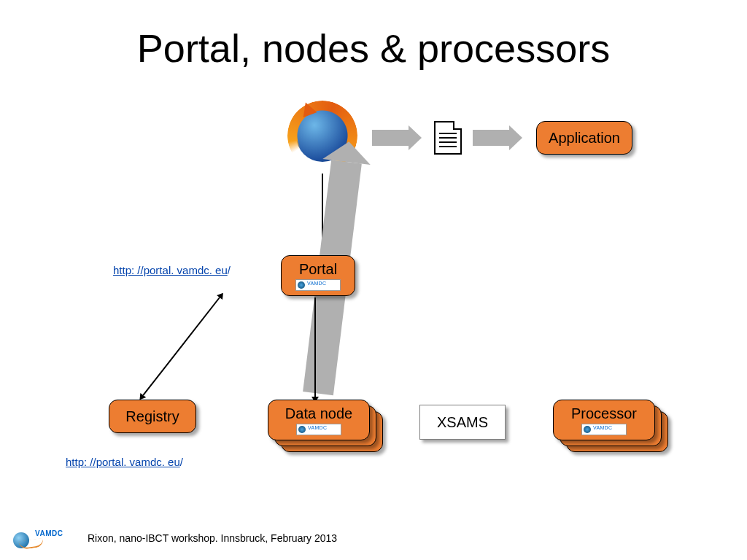 Image resolution: width=747 pixels, height=560 pixels. I want to click on node-datanode-label: Data node, so click(319, 414).